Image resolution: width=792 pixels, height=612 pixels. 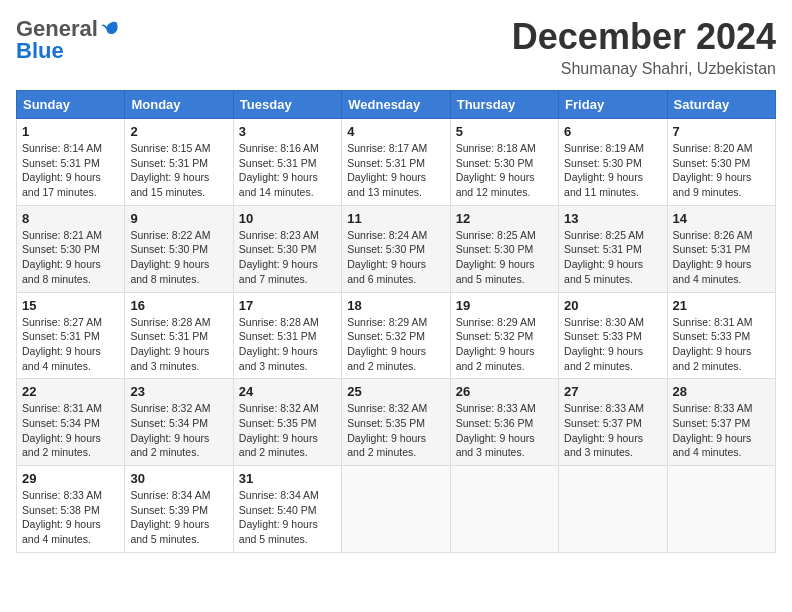 What do you see at coordinates (288, 258) in the screenshot?
I see `day-info: Sunrise: 8:23 AMSunset: 5:30 PMDaylight:…` at bounding box center [288, 258].